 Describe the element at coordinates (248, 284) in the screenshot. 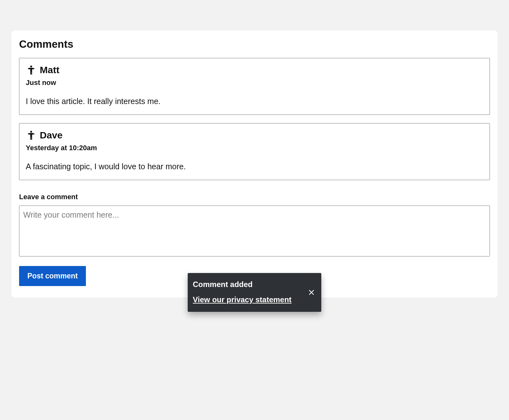

I see `toast-title: Comment added` at that location.